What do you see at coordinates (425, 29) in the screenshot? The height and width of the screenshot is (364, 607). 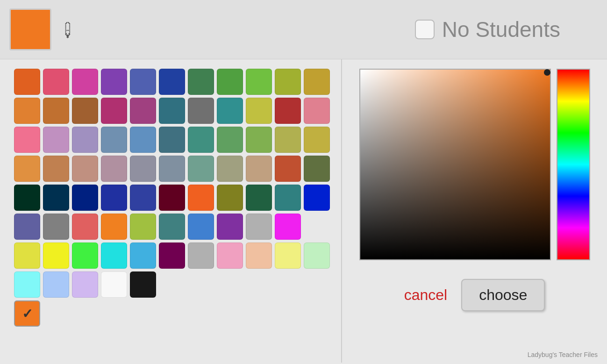 I see `no-students-checkbox` at bounding box center [425, 29].